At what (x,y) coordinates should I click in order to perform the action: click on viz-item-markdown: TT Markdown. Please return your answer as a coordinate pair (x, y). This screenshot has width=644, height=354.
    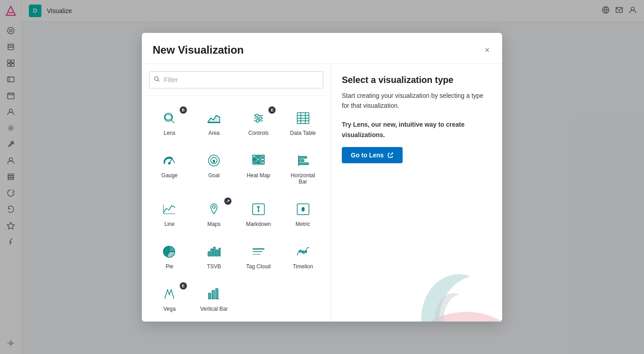
    Looking at the image, I should click on (259, 214).